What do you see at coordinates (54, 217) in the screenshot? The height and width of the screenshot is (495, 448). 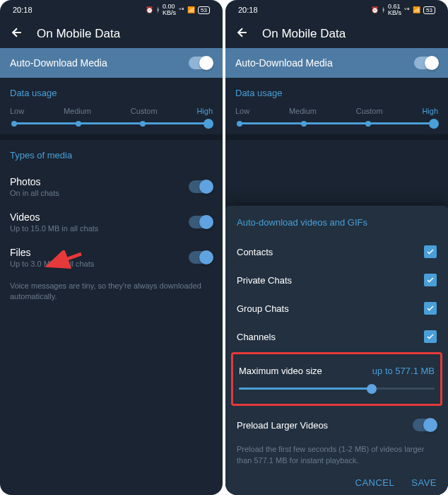 I see `videos-title: Videos` at bounding box center [54, 217].